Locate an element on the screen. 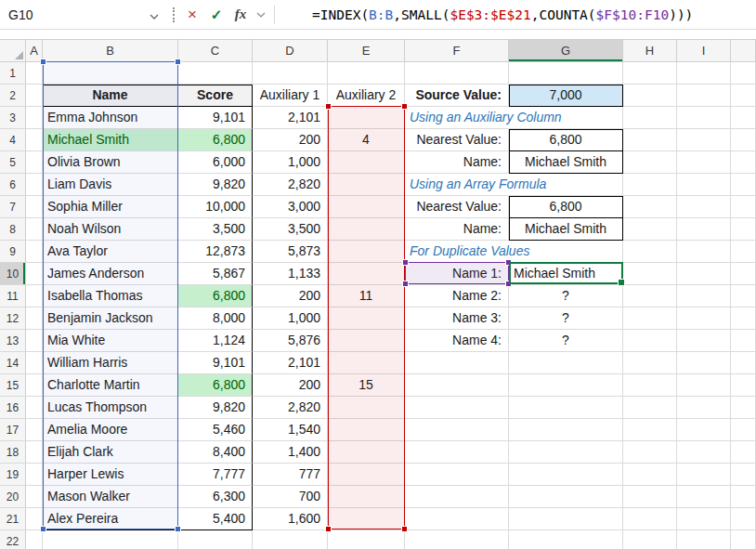 This screenshot has height=549, width=756. cell-B2: Name is located at coordinates (111, 96).